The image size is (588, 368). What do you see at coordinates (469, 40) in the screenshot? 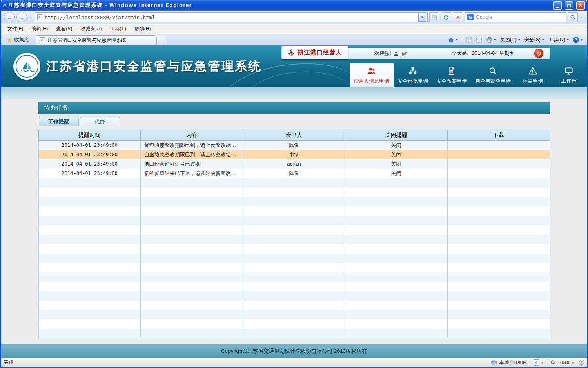
I see `rss-icon` at bounding box center [469, 40].